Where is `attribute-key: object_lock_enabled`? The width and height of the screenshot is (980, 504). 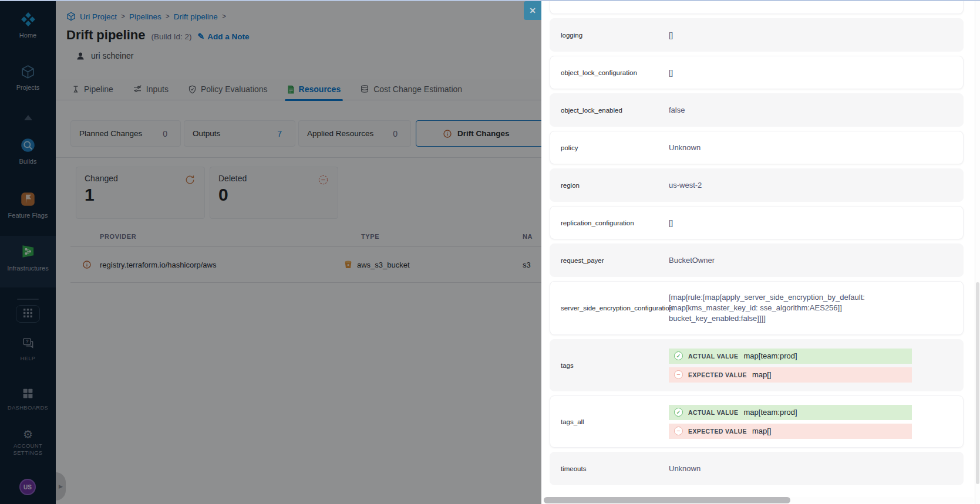
attribute-key: object_lock_enabled is located at coordinates (611, 110).